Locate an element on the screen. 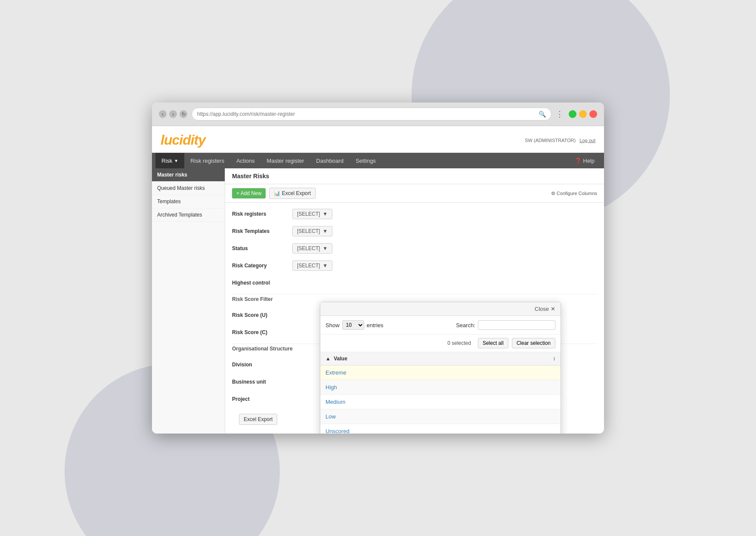  risk-category-select: [SELECT] ▼ is located at coordinates (313, 266).